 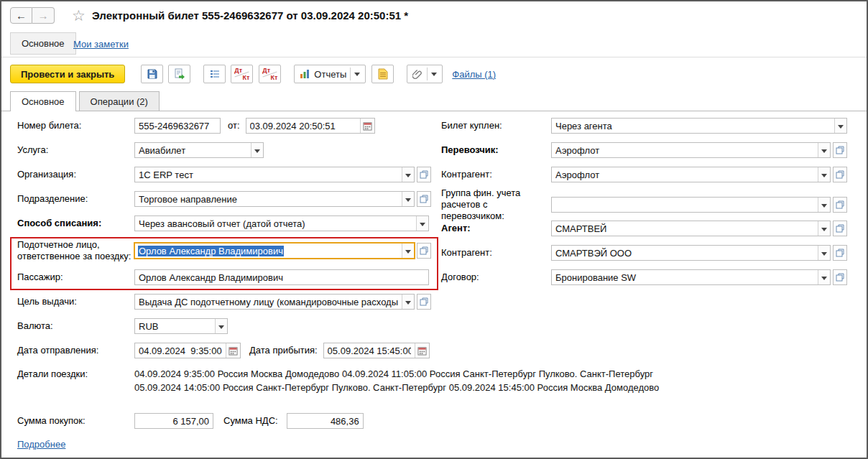 I want to click on accountable-person-input: Орлов Александр Владимирович, so click(x=269, y=251).